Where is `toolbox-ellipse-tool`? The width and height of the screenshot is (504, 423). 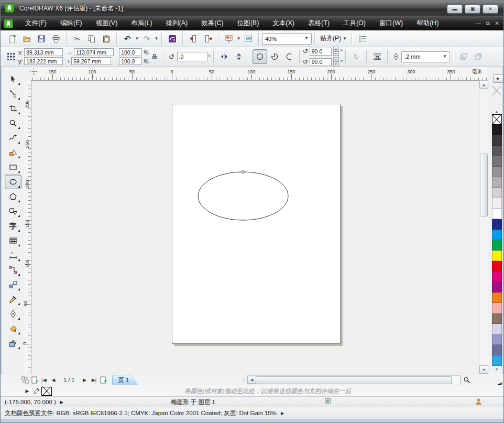 toolbox-ellipse-tool is located at coordinates (13, 182).